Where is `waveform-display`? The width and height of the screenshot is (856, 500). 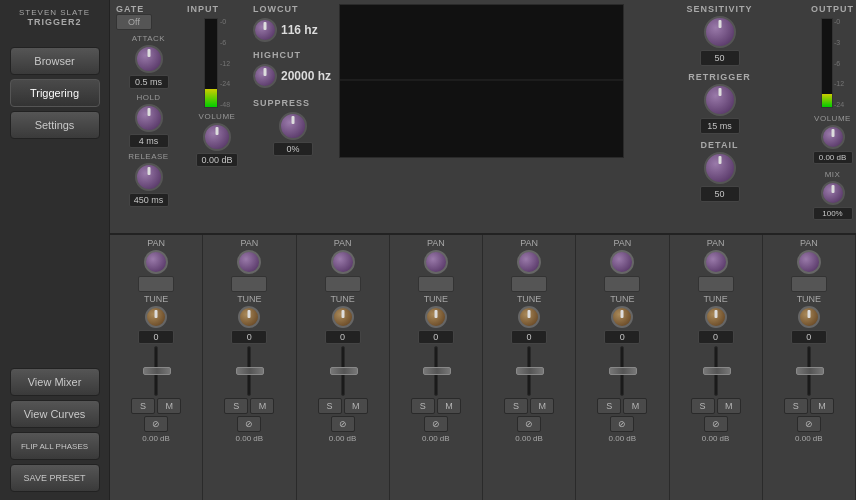 waveform-display is located at coordinates (482, 81).